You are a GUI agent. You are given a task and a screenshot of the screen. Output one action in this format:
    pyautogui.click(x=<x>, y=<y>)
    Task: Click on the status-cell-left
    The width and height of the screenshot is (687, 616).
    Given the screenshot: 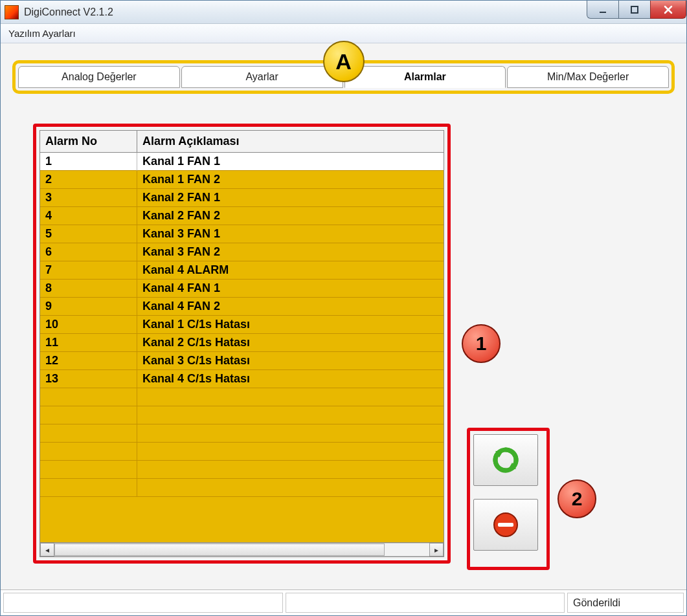 What is the action you would take?
    pyautogui.click(x=143, y=603)
    